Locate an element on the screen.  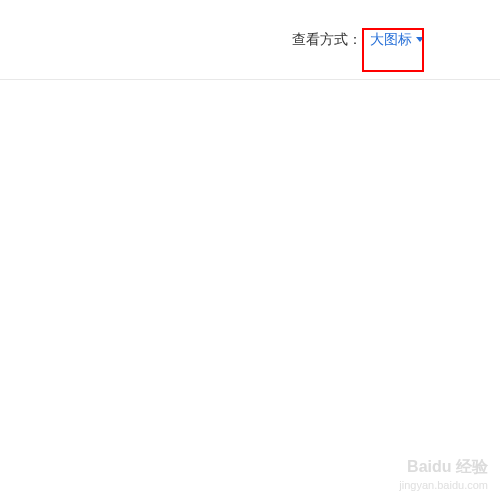
watermark-url: jingyan.baidu.com is located at coordinates (444, 485).